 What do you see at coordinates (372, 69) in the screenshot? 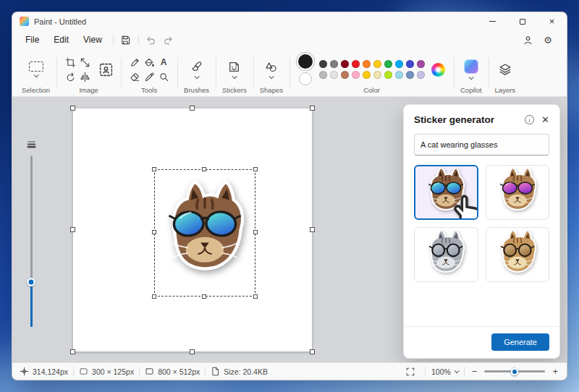
I see `color-palette` at bounding box center [372, 69].